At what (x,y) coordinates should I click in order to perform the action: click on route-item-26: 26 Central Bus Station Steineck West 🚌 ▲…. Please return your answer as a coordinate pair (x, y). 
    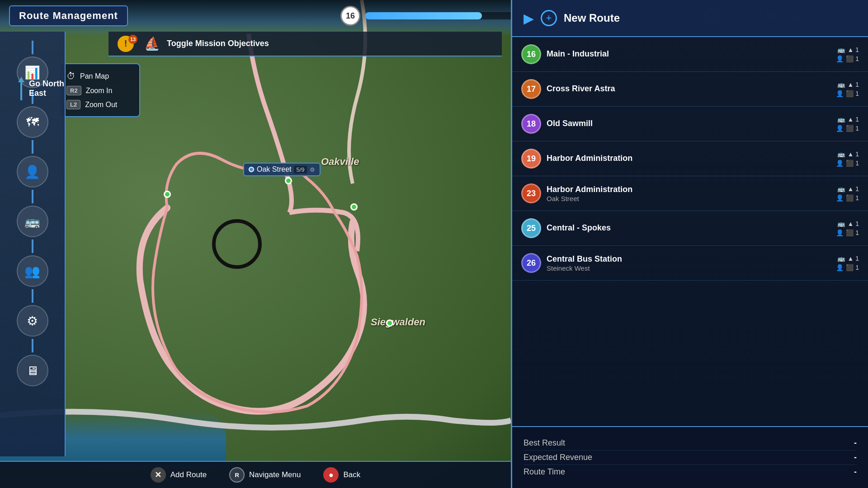
    Looking at the image, I should click on (690, 263).